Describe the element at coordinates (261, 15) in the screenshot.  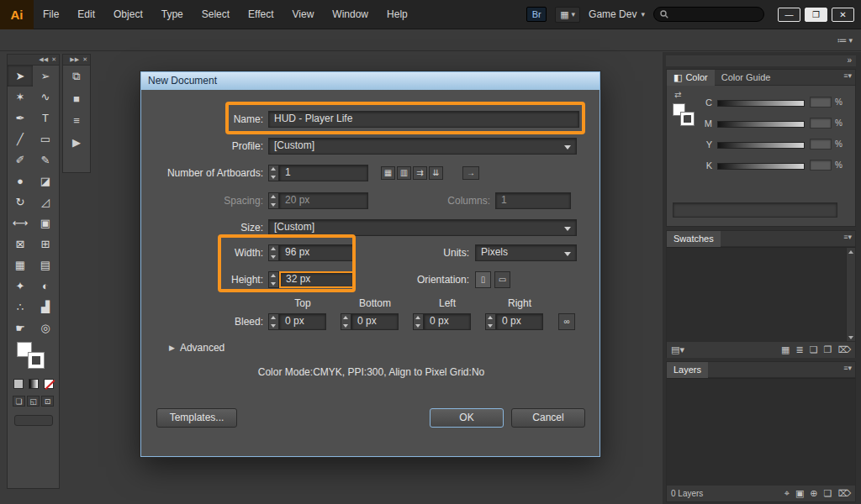
I see `menu-effect: Effect` at that location.